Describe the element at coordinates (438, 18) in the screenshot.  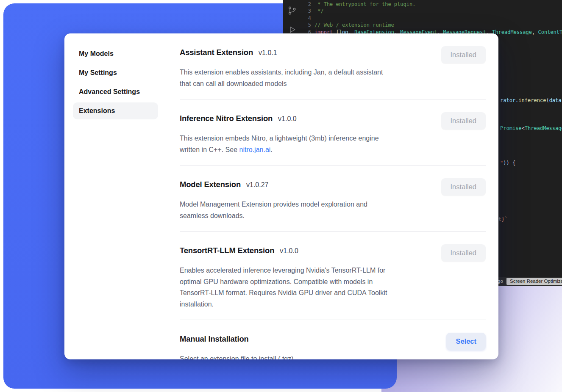
I see `editor-code: * The entrypoint for the plugin. */ // W…` at that location.